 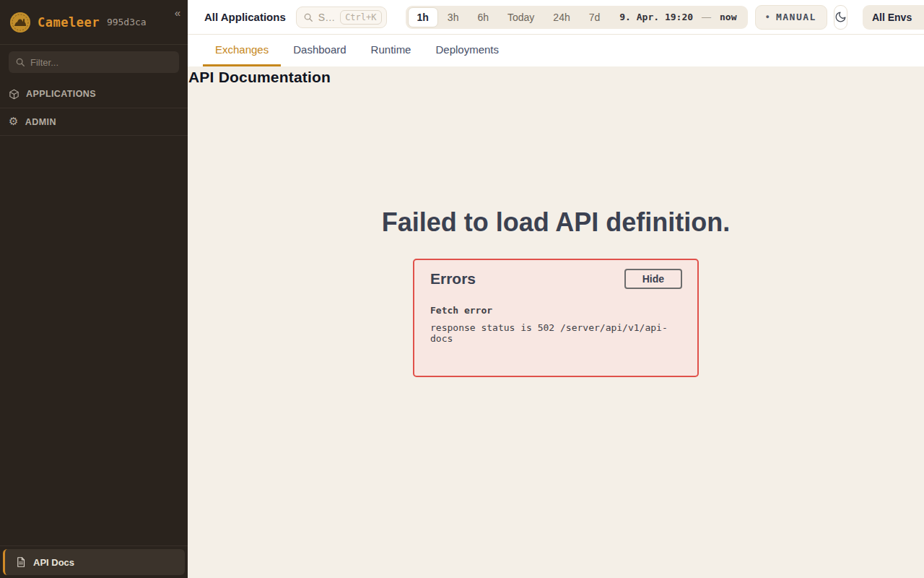 I want to click on range-3h-button: 3h, so click(x=453, y=17).